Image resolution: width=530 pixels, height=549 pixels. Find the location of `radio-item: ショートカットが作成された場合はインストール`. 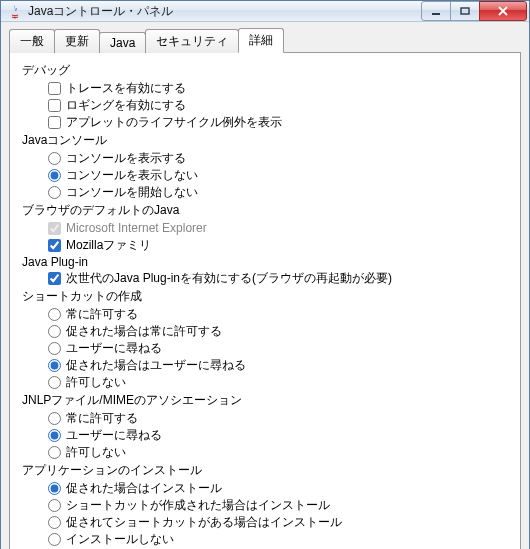

radio-item: ショートカットが作成された場合はインストール is located at coordinates (280, 506).